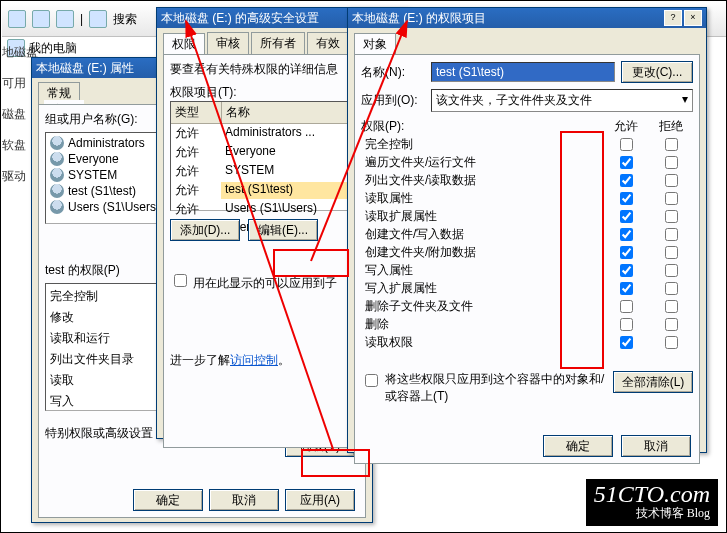  I want to click on perm-grid-row: 读取属性, so click(527, 198).